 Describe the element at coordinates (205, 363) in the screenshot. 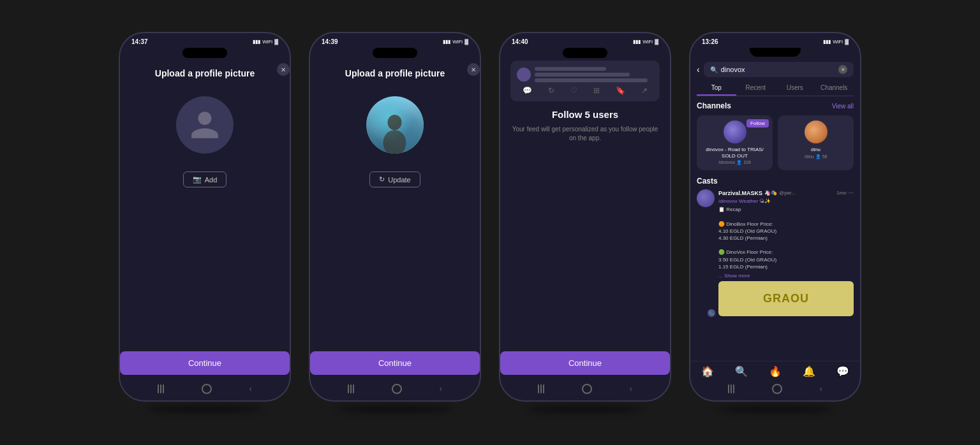

I see `continue-button-1: Continue` at that location.